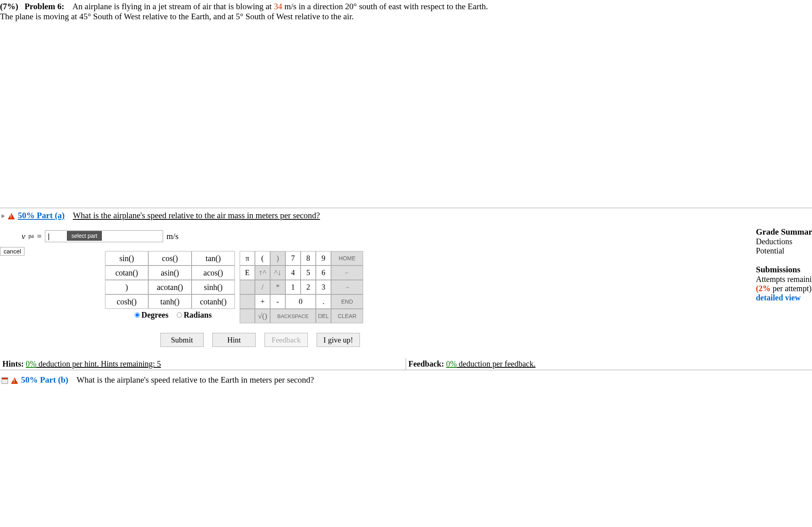 This screenshot has width=812, height=527. What do you see at coordinates (137, 315) in the screenshot?
I see `degrees-radio` at bounding box center [137, 315].